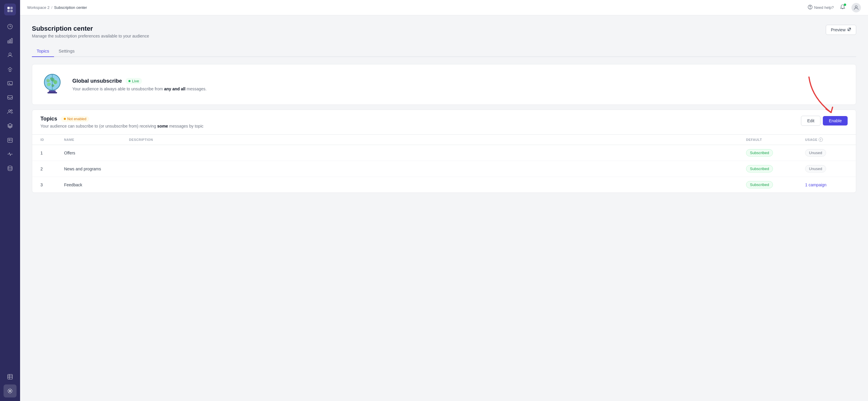 This screenshot has height=401, width=868. I want to click on external-link-icon, so click(849, 30).